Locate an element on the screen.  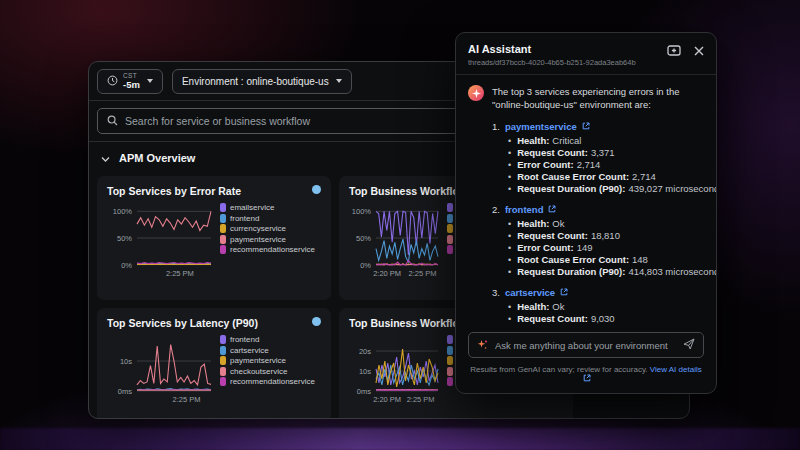
ai-prompt-input: Ask me anything about your environment is located at coordinates (586, 345).